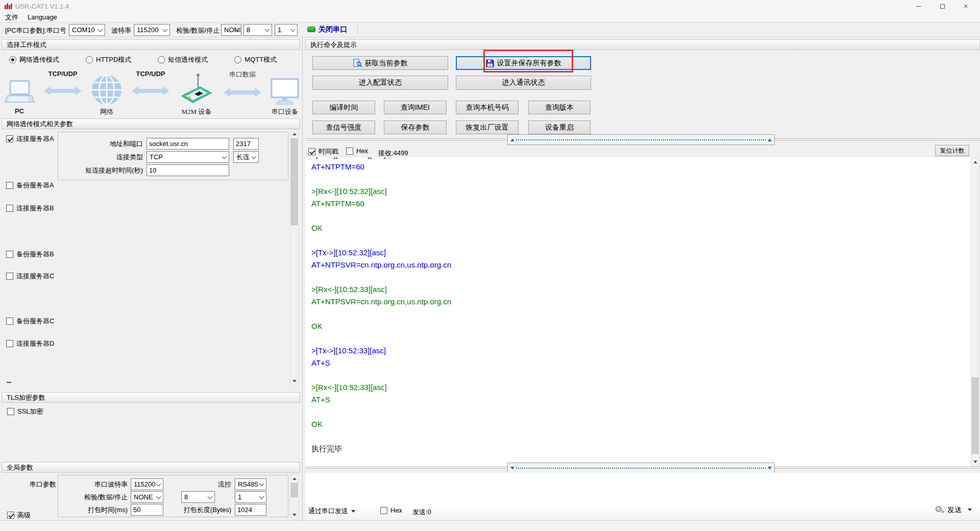  I want to click on checkbox-connect-server-a: 连接服务器A, so click(30, 139).